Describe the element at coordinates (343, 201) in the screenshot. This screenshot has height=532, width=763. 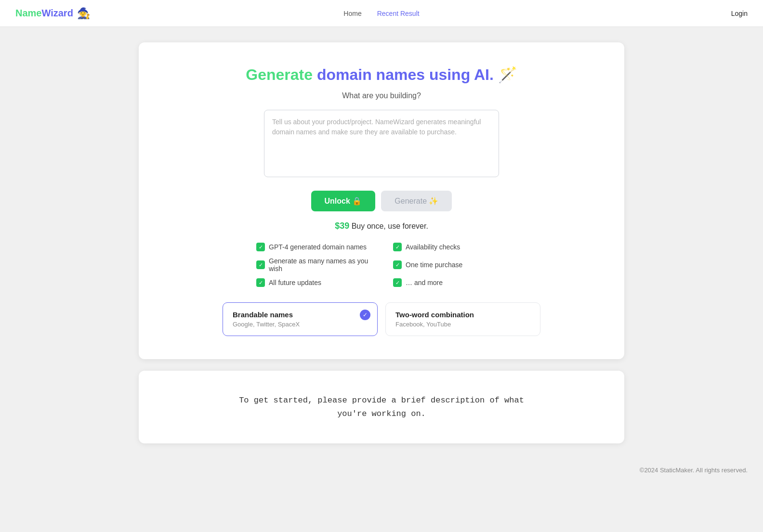
I see `unlock-button: Unlock 🔒` at that location.